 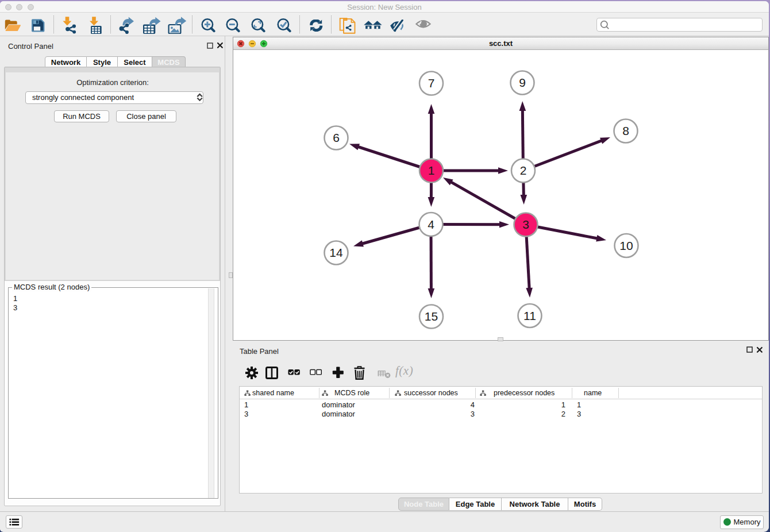 What do you see at coordinates (530, 316) in the screenshot?
I see `svg-text: 11` at bounding box center [530, 316].